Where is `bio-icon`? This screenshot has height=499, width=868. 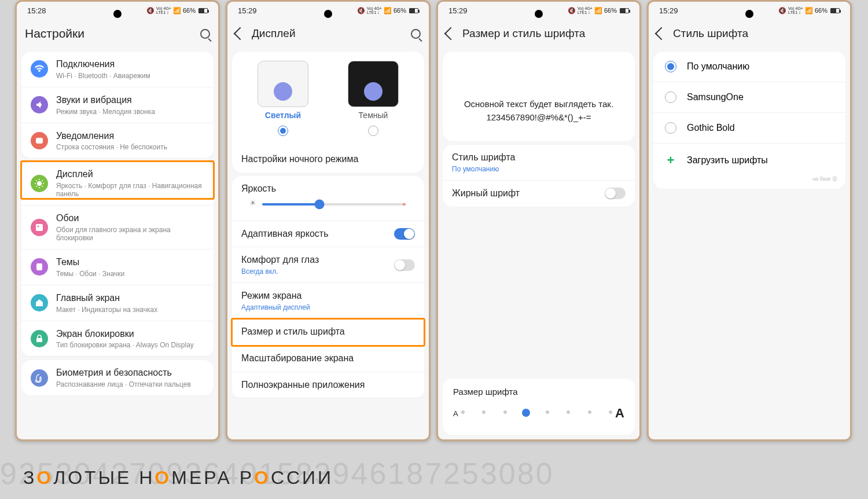
bio-icon is located at coordinates (39, 378).